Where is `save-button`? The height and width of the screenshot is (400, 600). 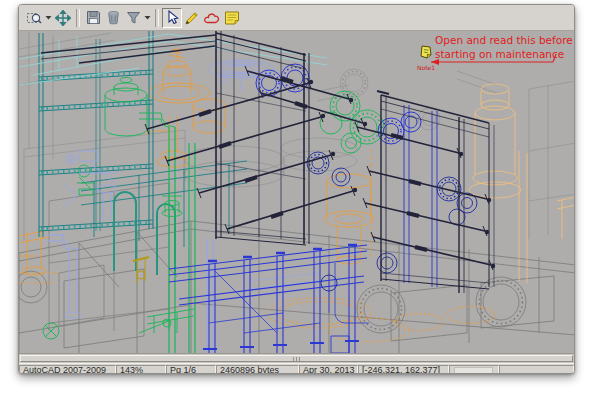 save-button is located at coordinates (93, 18).